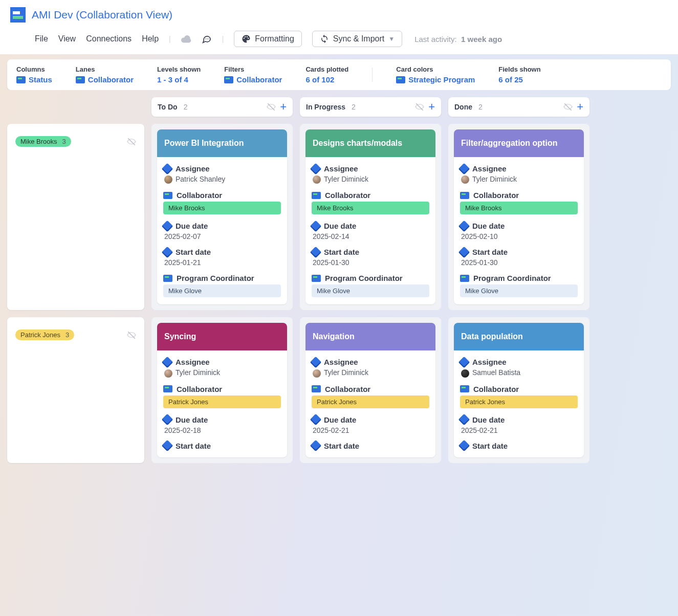  Describe the element at coordinates (519, 291) in the screenshot. I see `coordinator-chip: Mike Glove` at that location.